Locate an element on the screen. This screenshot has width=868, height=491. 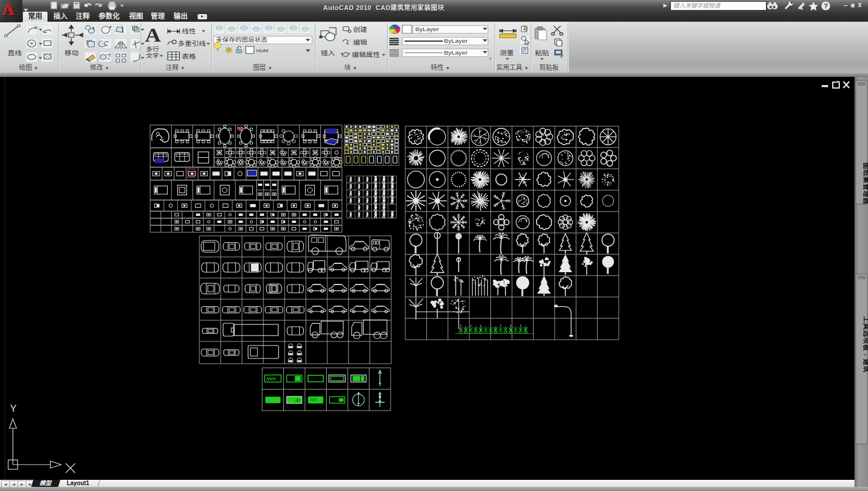
svg-text: 表格 is located at coordinates (189, 56).